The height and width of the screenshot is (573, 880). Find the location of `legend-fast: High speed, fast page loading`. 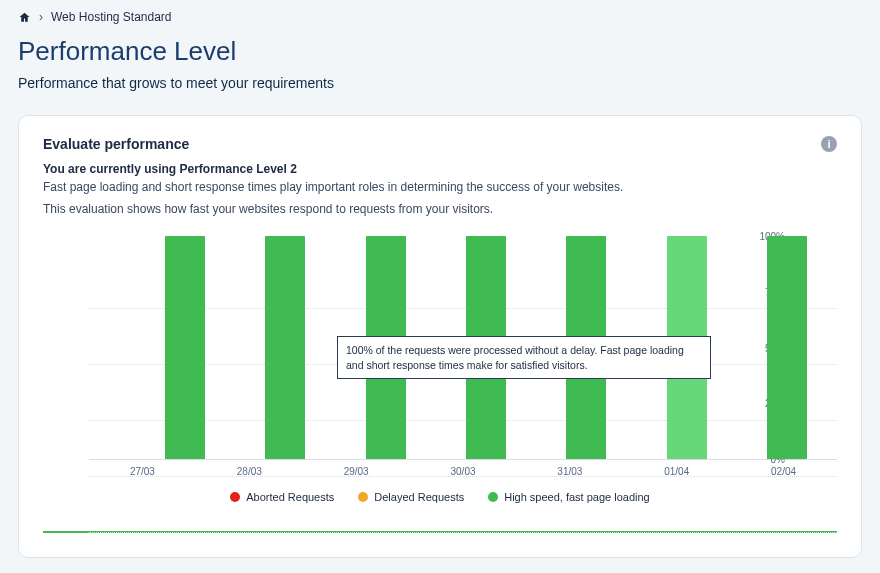

legend-fast: High speed, fast page loading is located at coordinates (569, 497).